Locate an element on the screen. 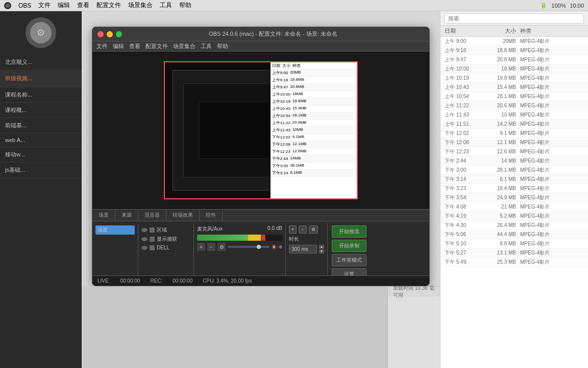 Image resolution: width=588 pixels, height=368 pixels. file-date: 下午 3:54 is located at coordinates (465, 198).